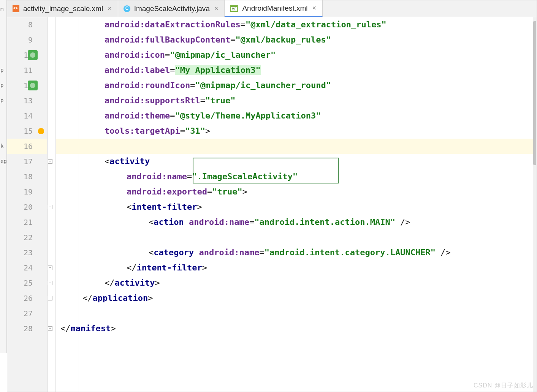 The image size is (537, 392). What do you see at coordinates (120, 298) in the screenshot?
I see `token-tag: application` at bounding box center [120, 298].